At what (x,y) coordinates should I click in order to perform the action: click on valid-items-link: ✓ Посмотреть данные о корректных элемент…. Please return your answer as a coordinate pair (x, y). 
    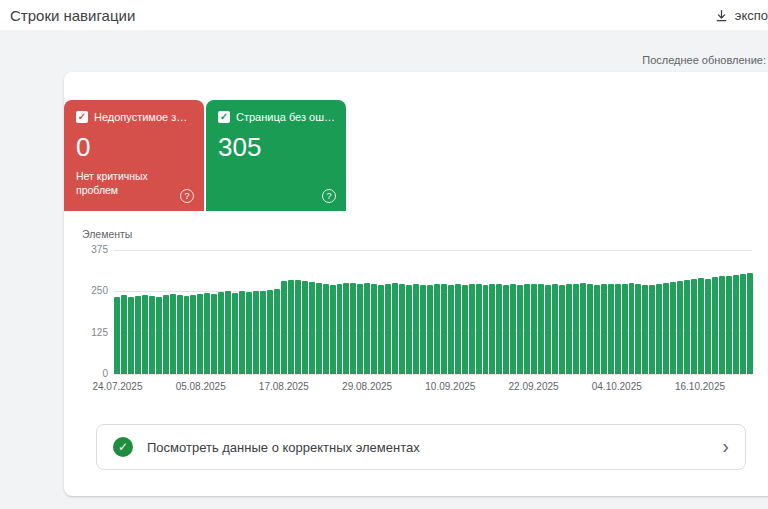
    Looking at the image, I should click on (421, 447).